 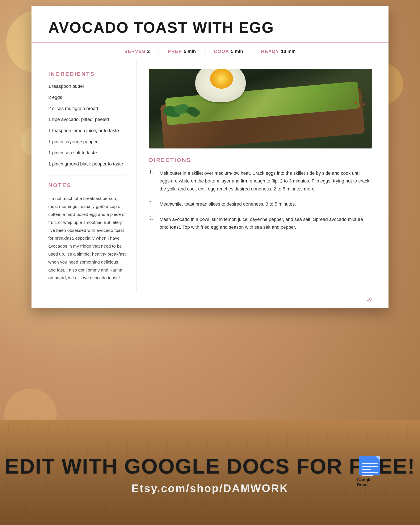 I want to click on ready-value: 10 min, so click(x=288, y=51).